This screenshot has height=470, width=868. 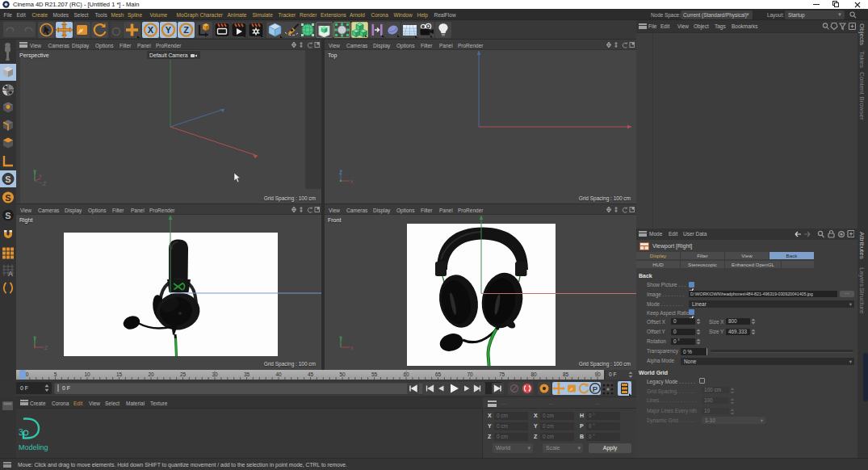 What do you see at coordinates (438, 375) in the screenshot?
I see `svg-text: 65` at bounding box center [438, 375].